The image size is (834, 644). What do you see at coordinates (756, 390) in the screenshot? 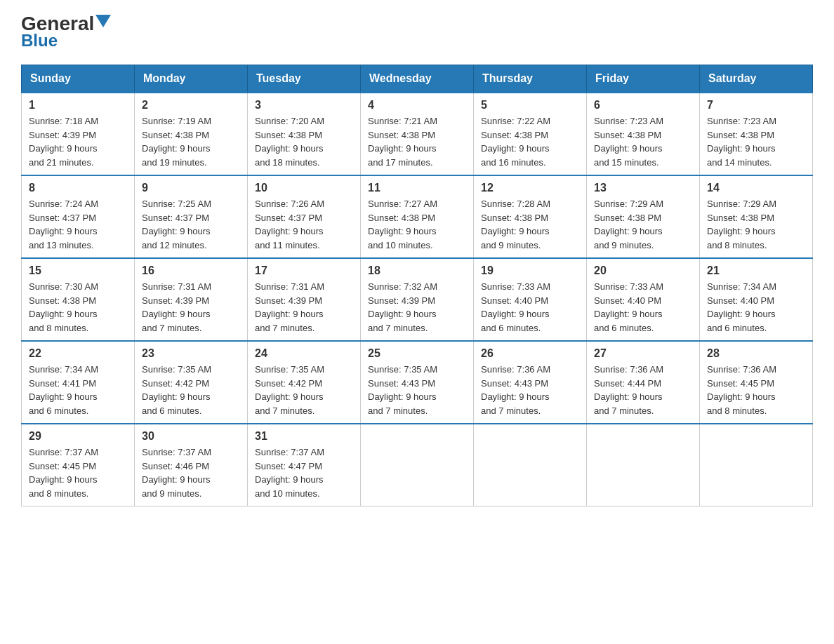
I see `day-info: Sunrise: 7:36 AM Sunset: 4:45 PM Dayligh…` at bounding box center [756, 390].